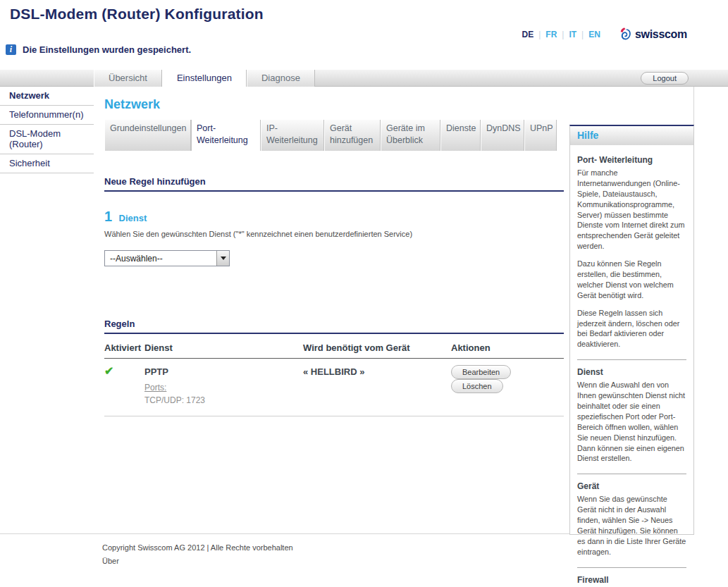 This screenshot has width=728, height=587. I want to click on subtab-port-weiterleitung: Port- Weiterleitung, so click(226, 135).